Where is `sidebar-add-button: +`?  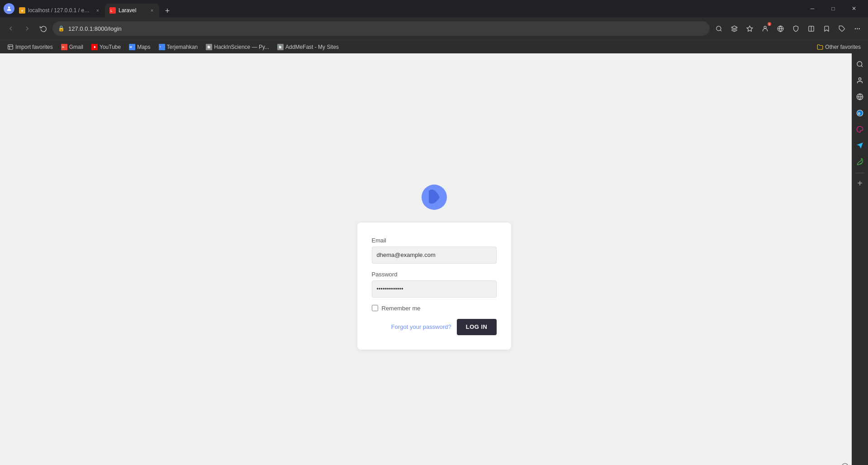
sidebar-add-button: + is located at coordinates (860, 183).